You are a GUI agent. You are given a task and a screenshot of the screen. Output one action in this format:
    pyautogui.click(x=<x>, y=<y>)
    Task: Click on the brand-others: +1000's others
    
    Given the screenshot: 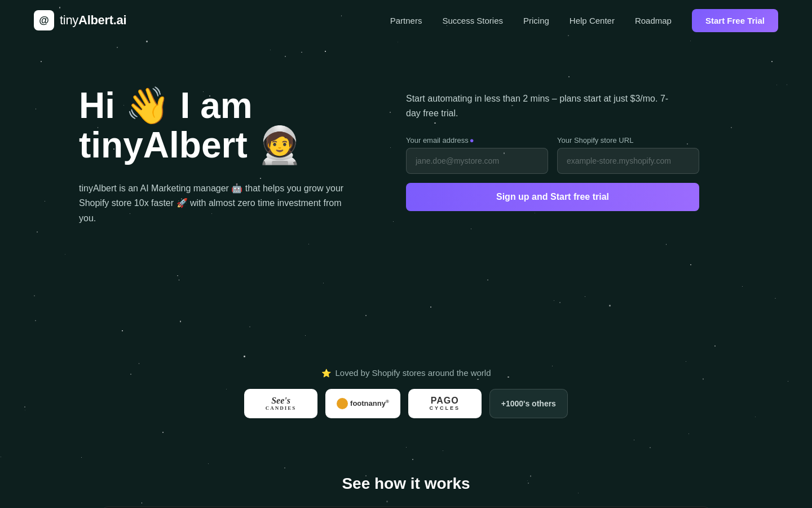 What is the action you would take?
    pyautogui.click(x=529, y=404)
    